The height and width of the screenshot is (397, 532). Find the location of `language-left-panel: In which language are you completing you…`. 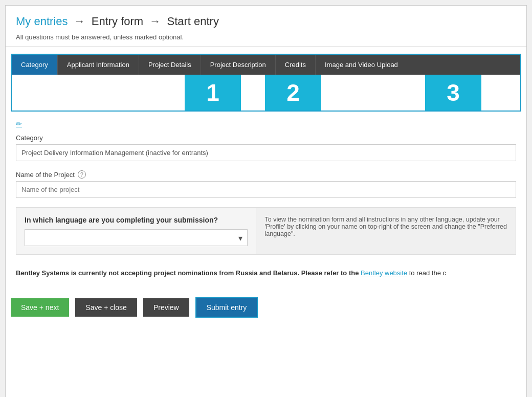

language-left-panel: In which language are you completing you… is located at coordinates (136, 231).